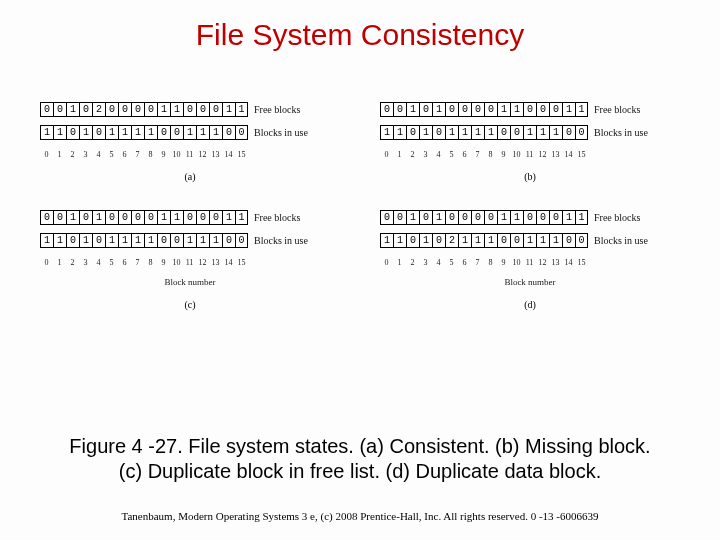 The width and height of the screenshot is (720, 540). I want to click on use-cell: 2, so click(452, 240).